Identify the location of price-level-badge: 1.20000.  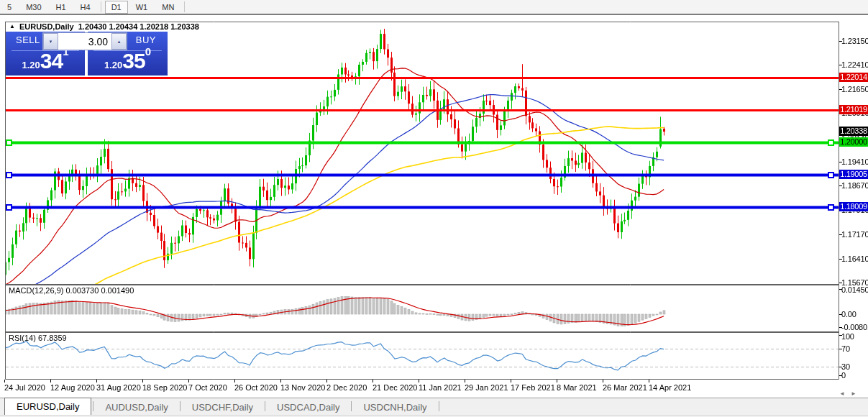
(854, 142).